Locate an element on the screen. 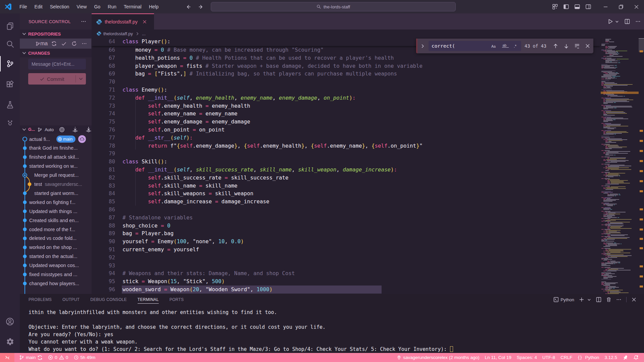 Image resolution: width=644 pixels, height=362 pixels. panel-more-icon is located at coordinates (619, 300).